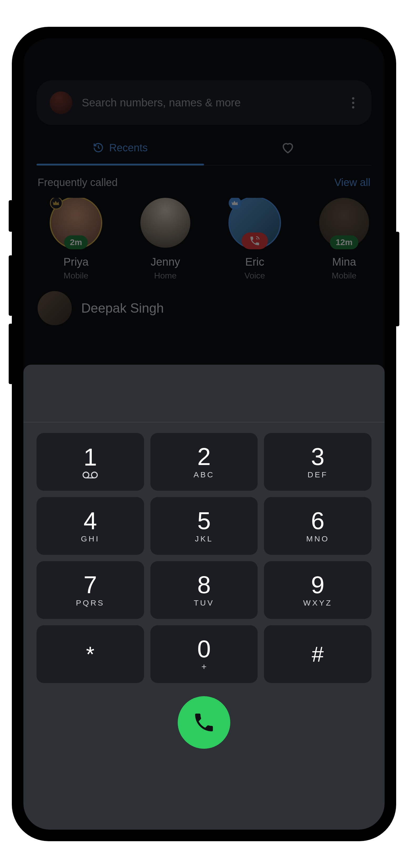 The width and height of the screenshot is (408, 868). Describe the element at coordinates (353, 103) in the screenshot. I see `more-menu-icon` at that location.